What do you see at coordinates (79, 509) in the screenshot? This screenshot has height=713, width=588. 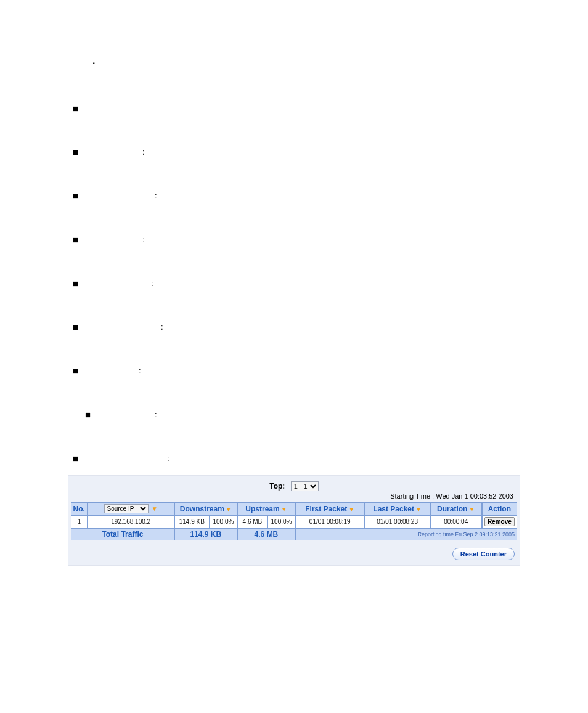 I see `col-no: No.` at bounding box center [79, 509].